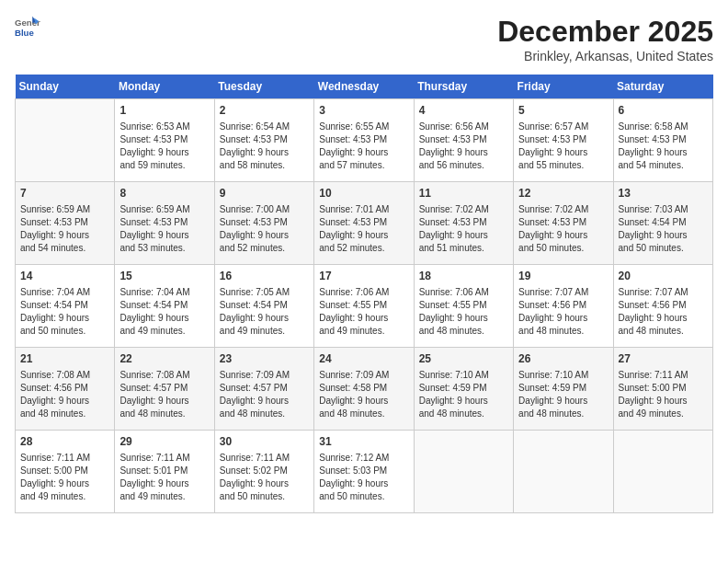 The width and height of the screenshot is (728, 563). Describe the element at coordinates (364, 141) in the screenshot. I see `calendar-cell: 3Sunrise: 6:55 AM Sunset: 4:53 PM Daylig…` at that location.